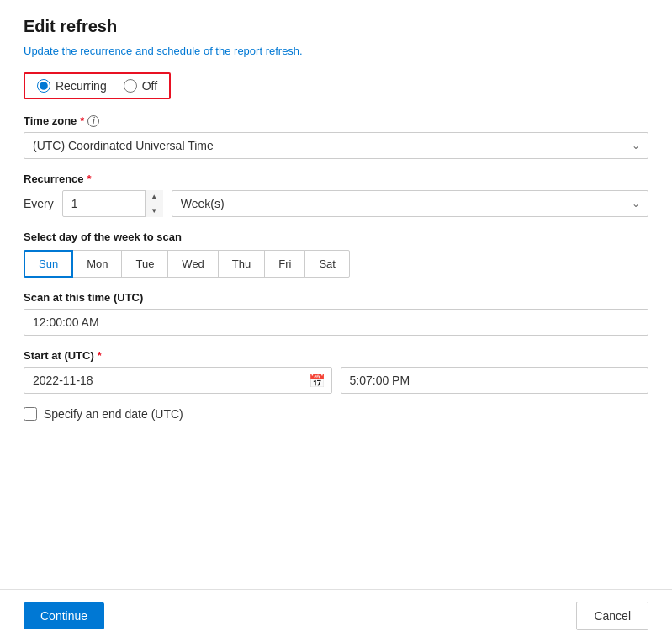  Describe the element at coordinates (193, 264) in the screenshot. I see `day-button-wed: Wed` at that location.